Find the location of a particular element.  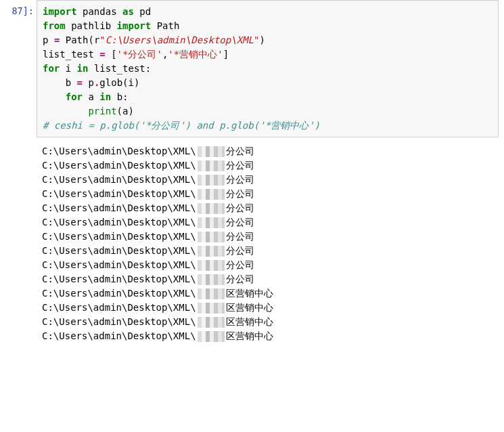

builtin-print: print is located at coordinates (102, 111).